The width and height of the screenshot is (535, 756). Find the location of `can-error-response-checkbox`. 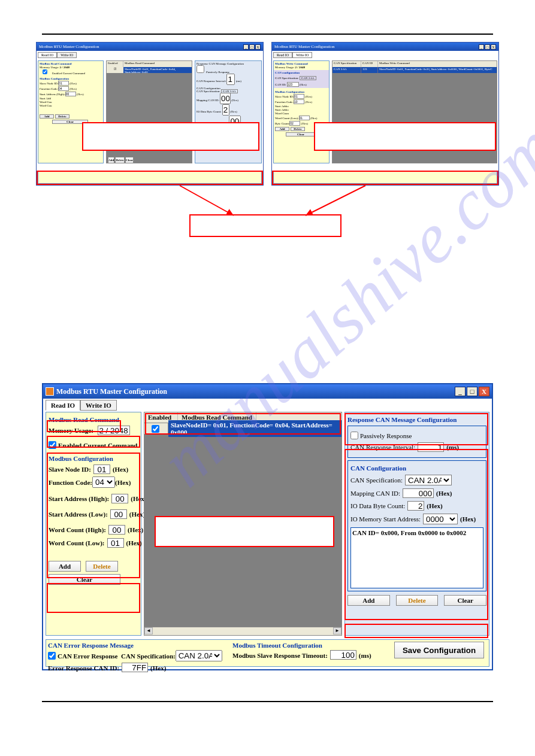

can-error-response-checkbox is located at coordinates (52, 656).